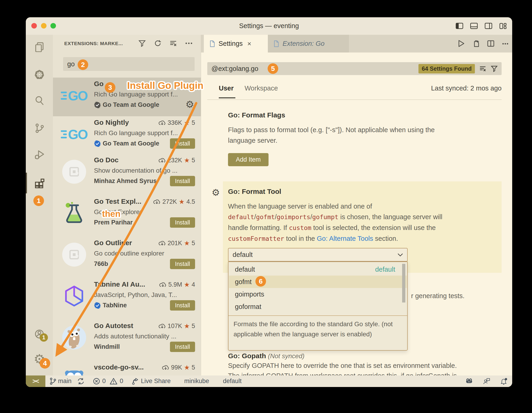 Image resolution: width=532 pixels, height=413 pixels. What do you see at coordinates (125, 181) in the screenshot?
I see `publisher-name: Minhaz Ahmed Syrus` at bounding box center [125, 181].